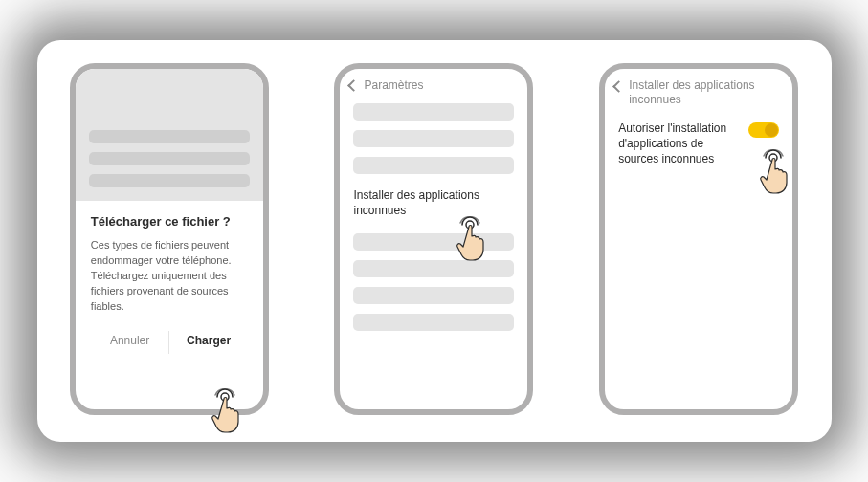 The image size is (868, 482). I want to click on dialog-title: Télécharger ce fichier ?, so click(169, 222).